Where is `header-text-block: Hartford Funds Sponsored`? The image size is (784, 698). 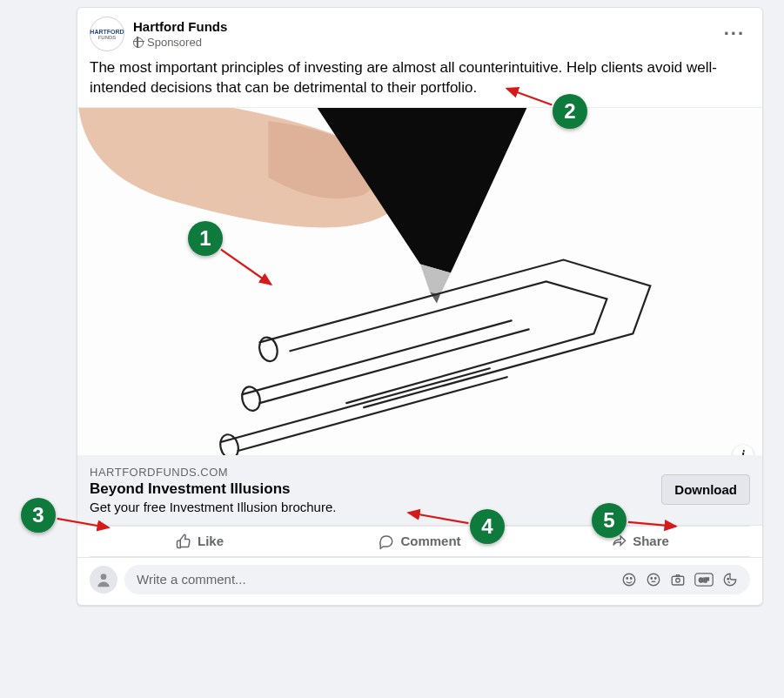 header-text-block: Hartford Funds Sponsored is located at coordinates (426, 34).